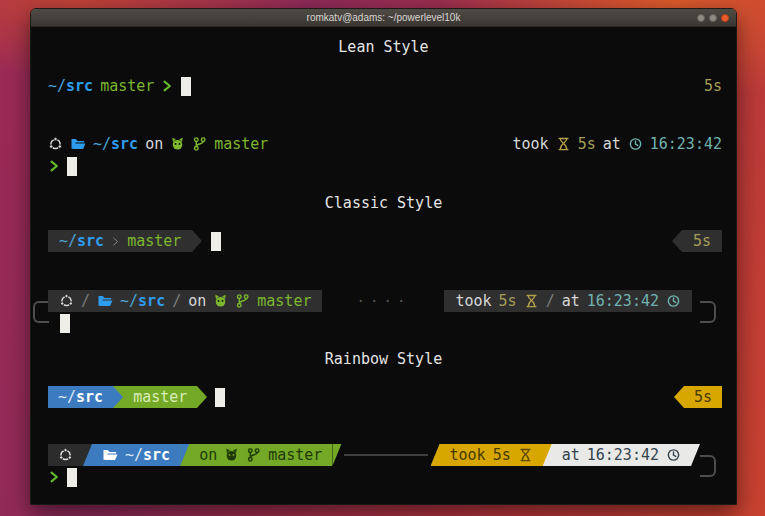 This screenshot has height=516, width=765. Describe the element at coordinates (703, 397) in the screenshot. I see `duration-segment: 5s` at that location.